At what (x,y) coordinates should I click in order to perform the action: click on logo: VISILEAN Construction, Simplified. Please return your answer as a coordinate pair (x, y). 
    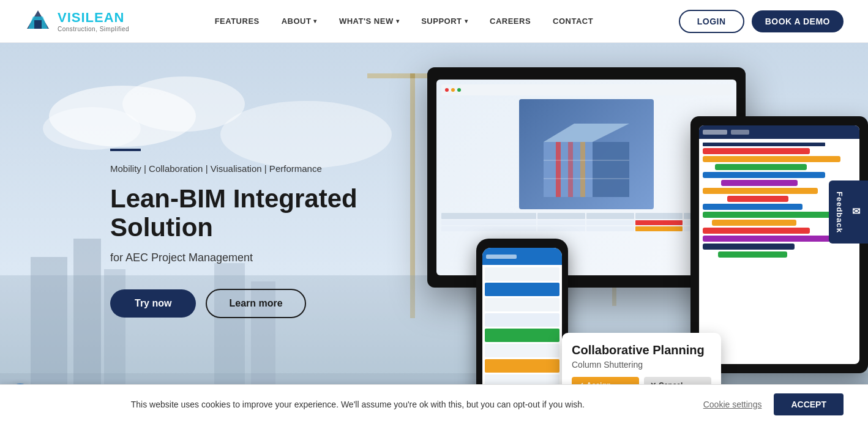
    Looking at the image, I should click on (77, 21).